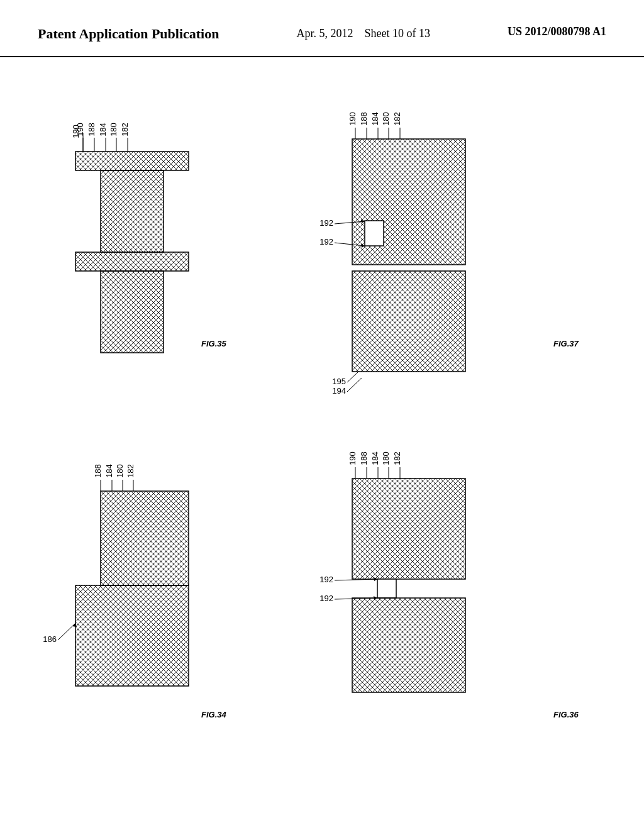  What do you see at coordinates (397, 33) in the screenshot?
I see `sheet-info: Sheet 10 of 13` at bounding box center [397, 33].